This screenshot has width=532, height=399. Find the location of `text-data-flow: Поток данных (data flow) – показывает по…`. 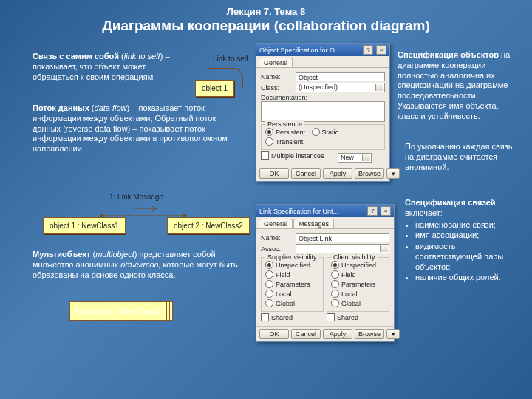

text-data-flow: Поток данных (data flow) – показывает по… is located at coordinates (135, 129).